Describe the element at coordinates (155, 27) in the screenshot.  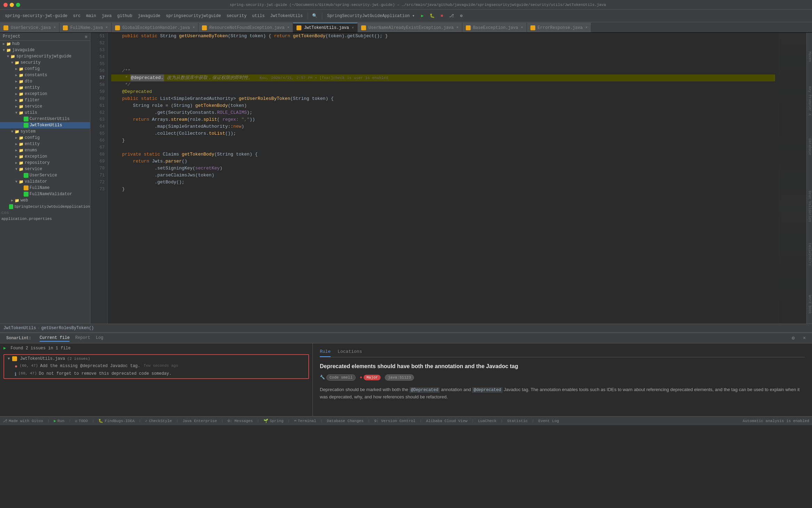
I see `tab-globalexception: GlobalExceptionHandler.java ×` at that location.